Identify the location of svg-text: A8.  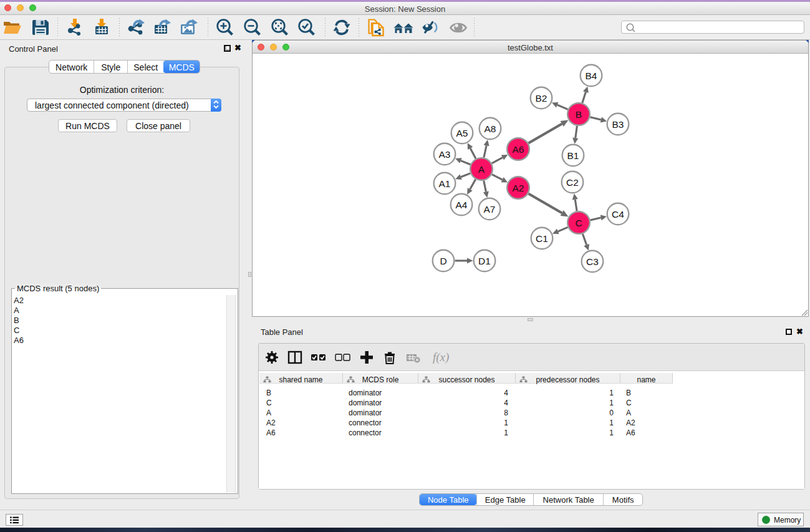
(490, 128).